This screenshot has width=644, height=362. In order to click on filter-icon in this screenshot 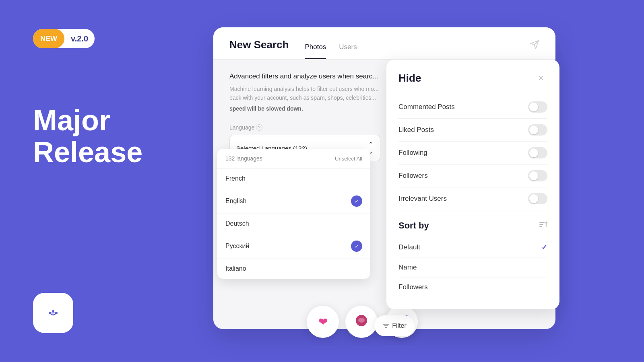, I will do `click(386, 326)`.